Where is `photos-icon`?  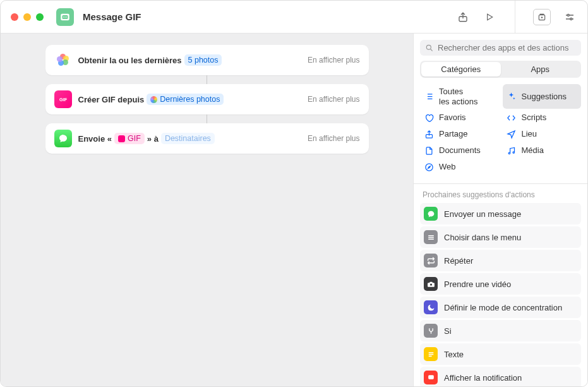 photos-icon is located at coordinates (63, 60).